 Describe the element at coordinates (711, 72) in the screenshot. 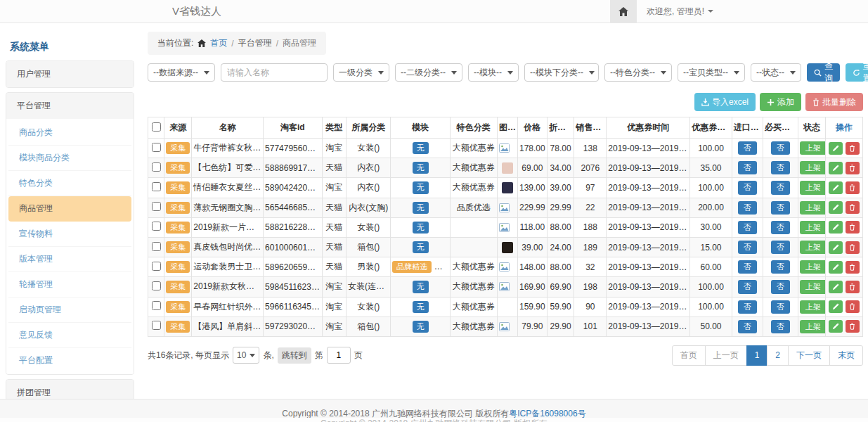

I see `item-type-select: --宝贝类型--` at that location.